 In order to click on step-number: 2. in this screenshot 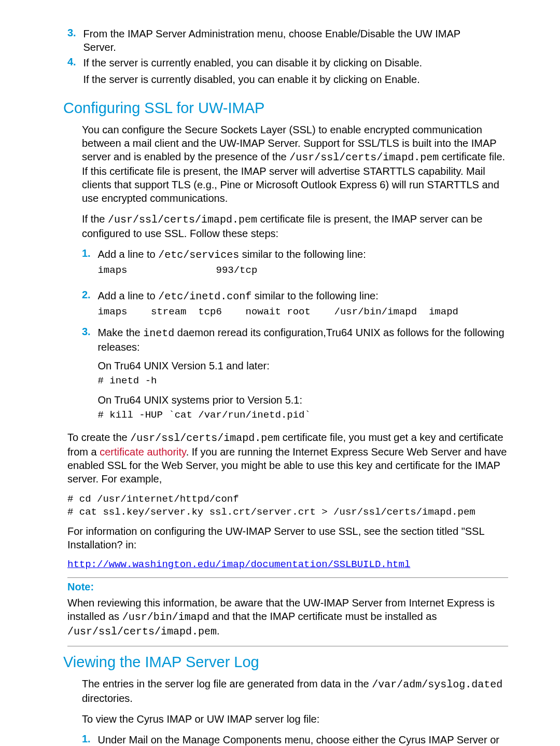, I will do `click(89, 295)`.